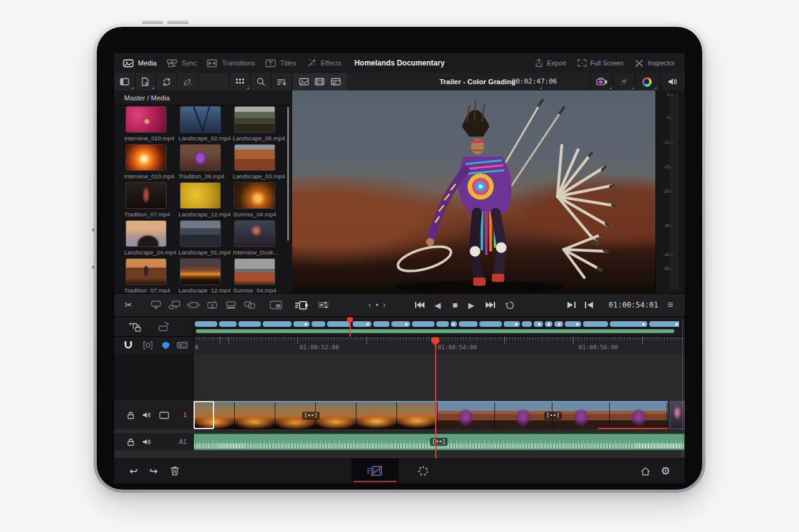  Describe the element at coordinates (323, 305) in the screenshot. I see `tools-adjust-button` at that location.